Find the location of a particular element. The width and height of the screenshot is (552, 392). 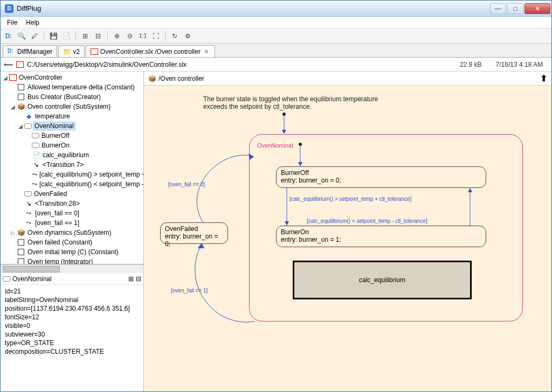

state-name: BurnerOff is located at coordinates (381, 173).